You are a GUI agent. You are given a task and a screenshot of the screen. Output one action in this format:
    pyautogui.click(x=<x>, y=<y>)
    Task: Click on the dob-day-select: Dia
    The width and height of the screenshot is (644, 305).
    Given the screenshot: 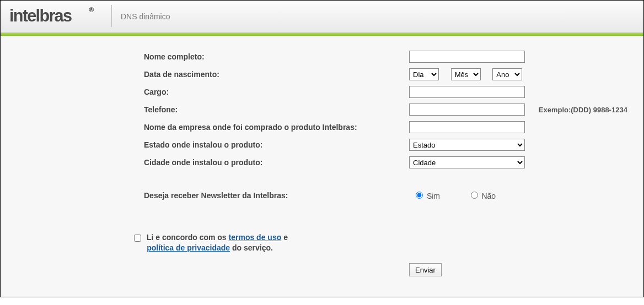 What is the action you would take?
    pyautogui.click(x=424, y=74)
    